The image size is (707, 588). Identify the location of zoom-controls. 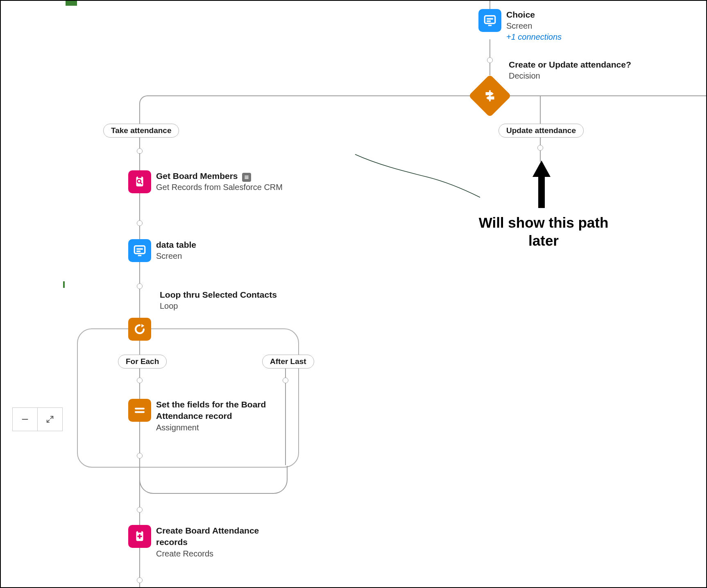
(38, 419).